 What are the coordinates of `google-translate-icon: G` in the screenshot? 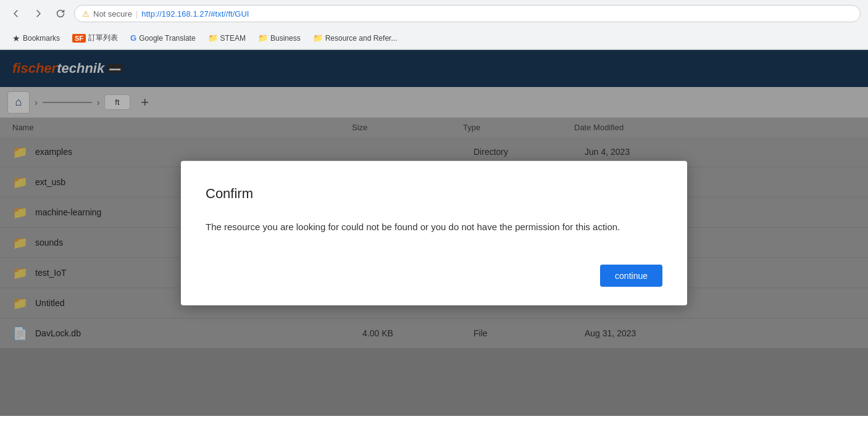 It's located at (133, 38).